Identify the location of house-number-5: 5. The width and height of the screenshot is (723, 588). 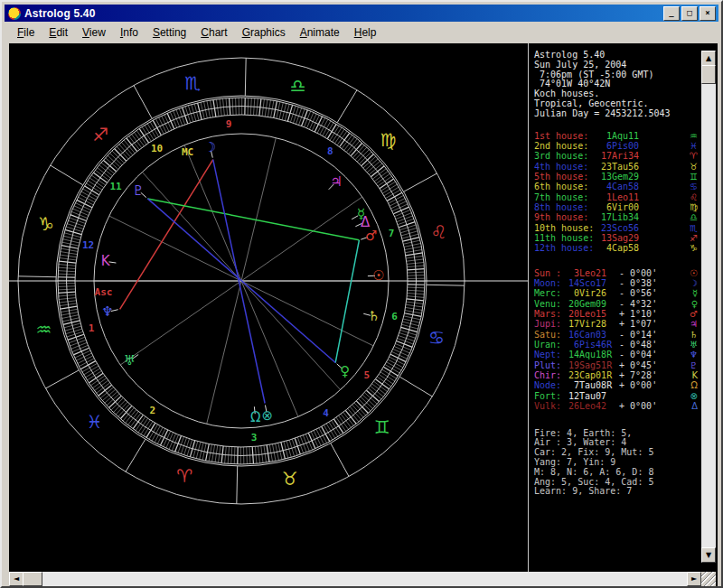
(367, 376).